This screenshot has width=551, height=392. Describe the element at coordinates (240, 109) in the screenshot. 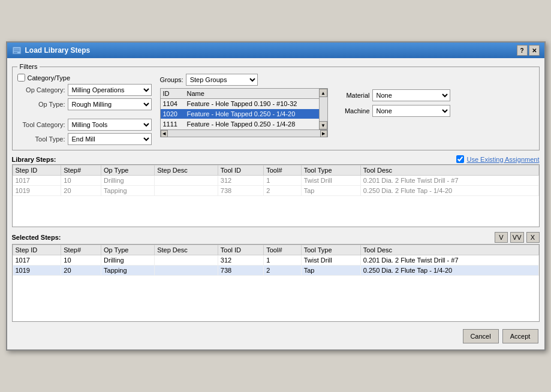

I see `groups-list-inner: ID Name 1104 Feature - Hole Tapped 0.190…` at that location.